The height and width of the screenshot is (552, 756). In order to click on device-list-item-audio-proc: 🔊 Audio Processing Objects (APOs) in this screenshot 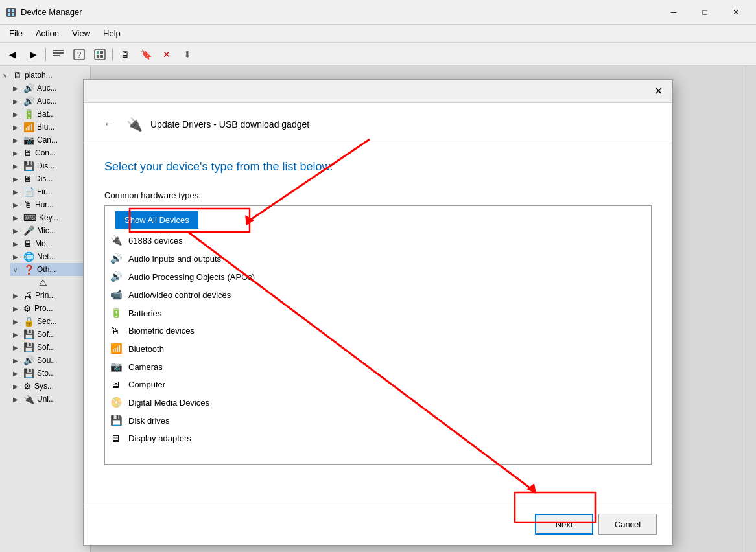, I will do `click(378, 277)`.